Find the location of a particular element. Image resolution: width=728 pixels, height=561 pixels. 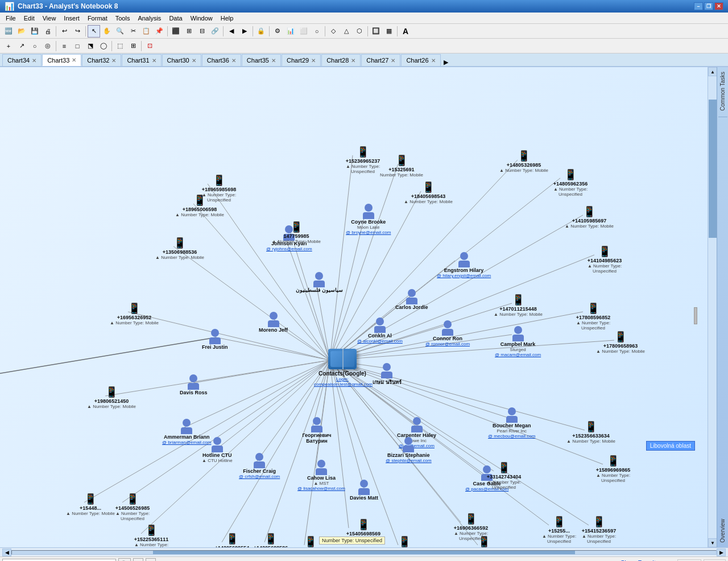

tb21: 🔲 is located at coordinates (376, 31).